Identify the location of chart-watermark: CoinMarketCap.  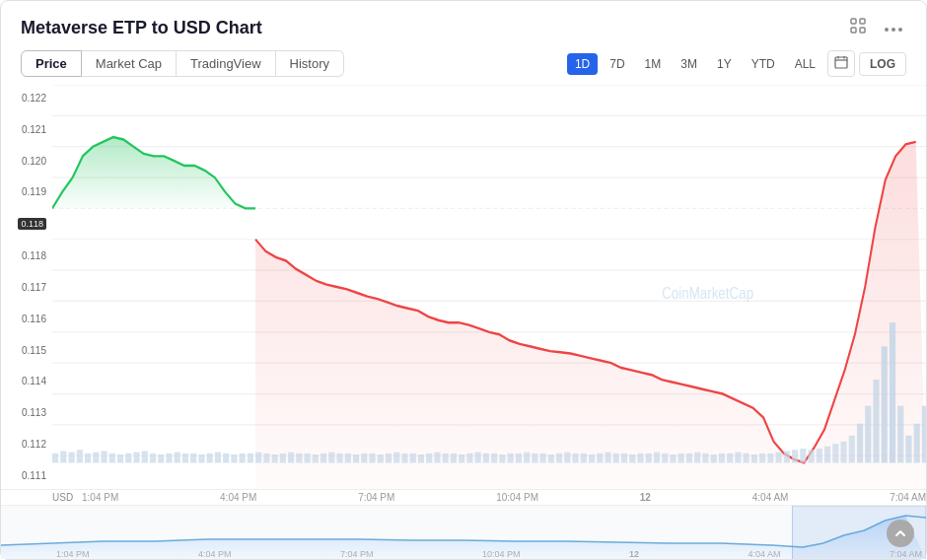
(708, 294).